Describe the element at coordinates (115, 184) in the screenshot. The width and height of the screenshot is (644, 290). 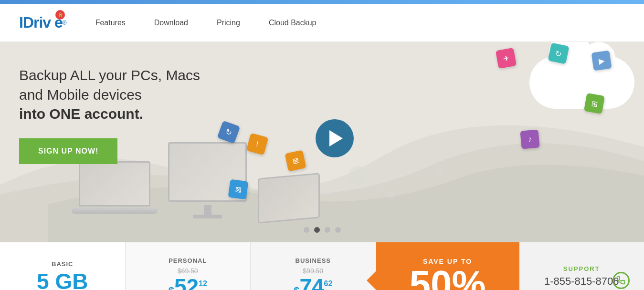
I see `laptop-screen` at that location.